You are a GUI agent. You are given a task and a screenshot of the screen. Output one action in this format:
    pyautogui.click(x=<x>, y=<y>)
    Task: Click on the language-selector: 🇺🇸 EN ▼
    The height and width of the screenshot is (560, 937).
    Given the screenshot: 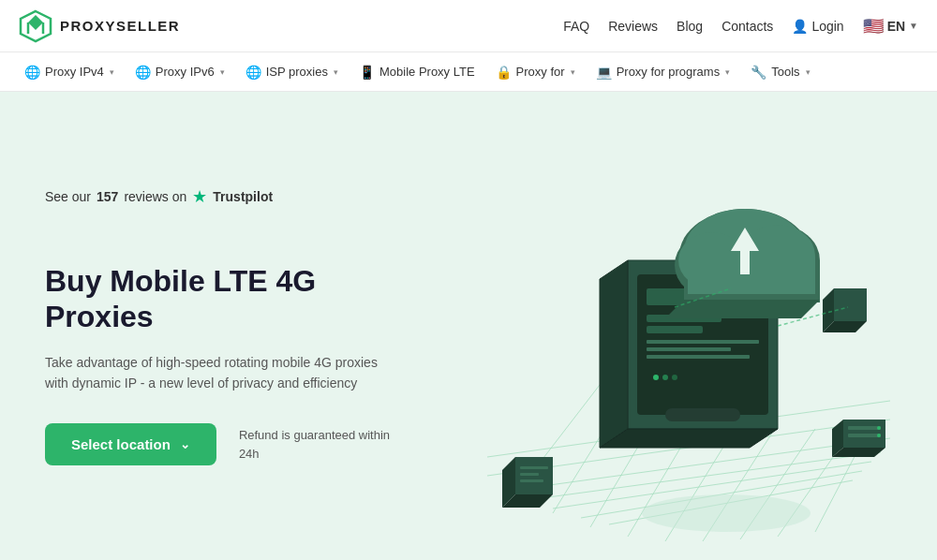 What is the action you would take?
    pyautogui.click(x=890, y=26)
    